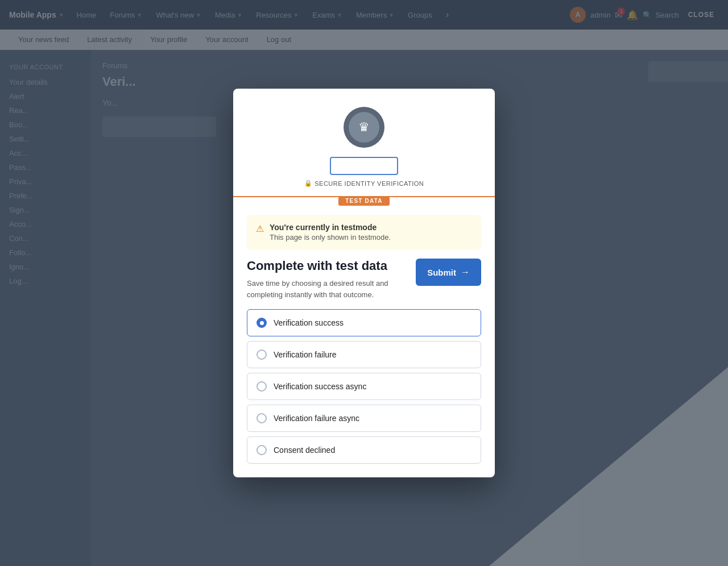 The width and height of the screenshot is (728, 566). Describe the element at coordinates (308, 183) in the screenshot. I see `lock-icon: 🔒` at that location.